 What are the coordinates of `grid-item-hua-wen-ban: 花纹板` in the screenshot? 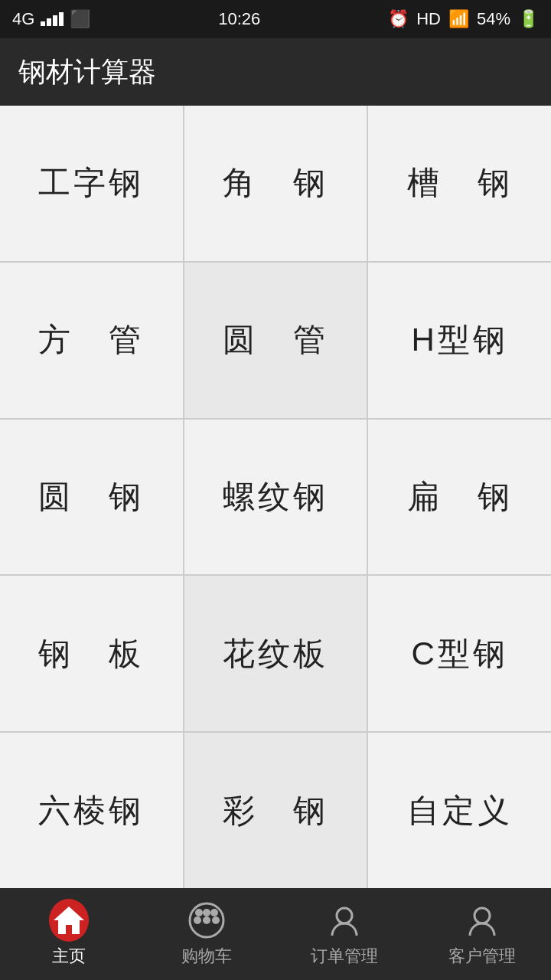 It's located at (276, 654).